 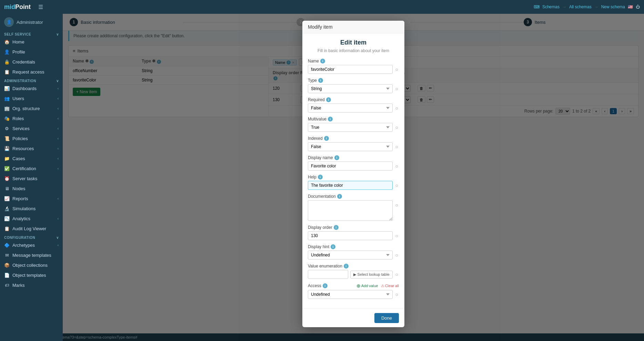 I want to click on display-order-input, so click(x=350, y=236).